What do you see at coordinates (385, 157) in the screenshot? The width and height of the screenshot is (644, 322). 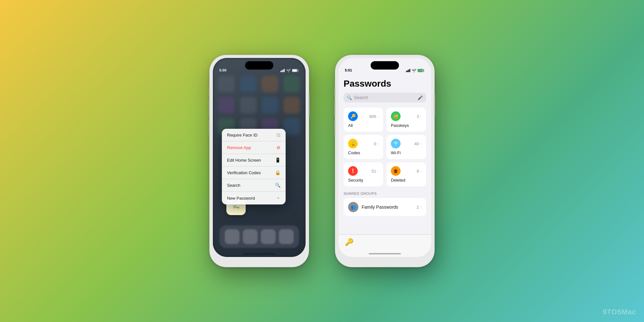 I see `phone2-screen: 5:01 Passwords` at bounding box center [385, 157].